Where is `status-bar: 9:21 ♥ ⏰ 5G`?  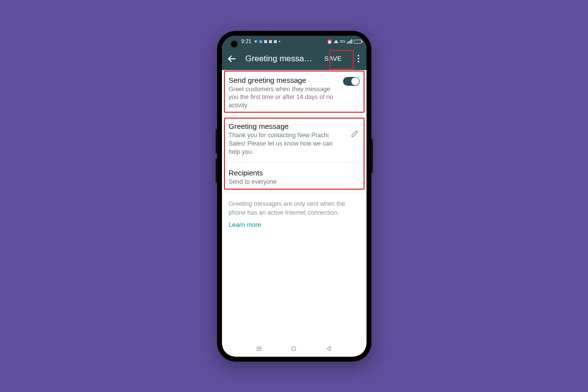 status-bar: 9:21 ♥ ⏰ 5G is located at coordinates (294, 42).